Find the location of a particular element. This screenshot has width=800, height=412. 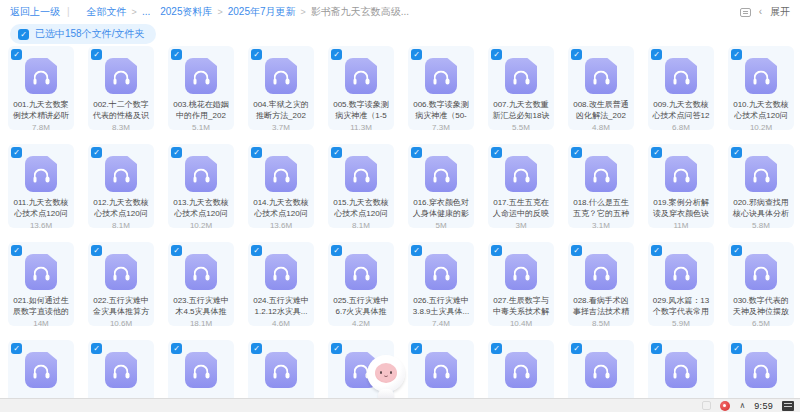

file-card: ✓ 017.五生五克在人命运中的反映解... 3M is located at coordinates (521, 186).